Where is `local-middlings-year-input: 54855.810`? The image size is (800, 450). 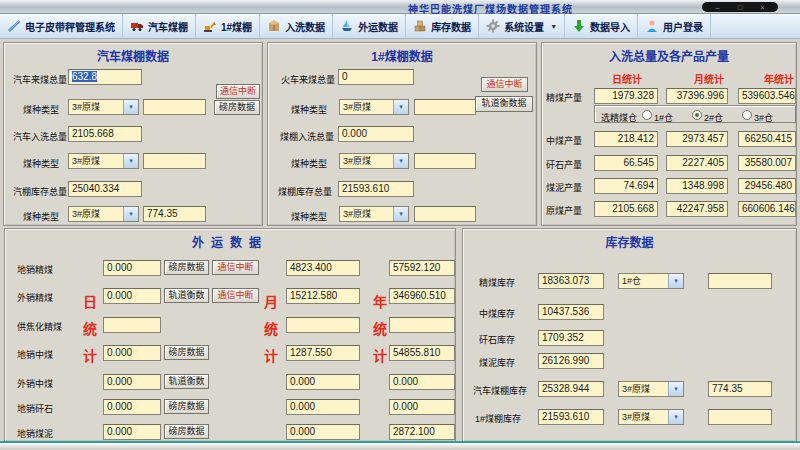
local-middlings-year-input: 54855.810 is located at coordinates (422, 353).